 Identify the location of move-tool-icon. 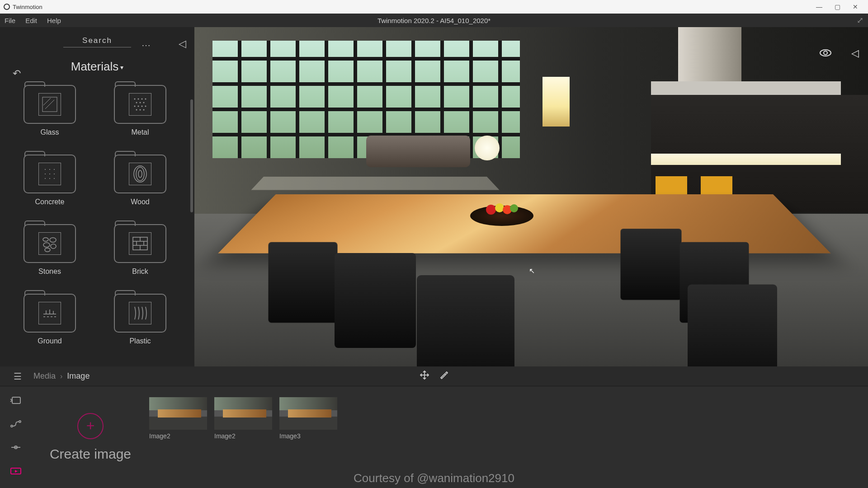
(425, 376).